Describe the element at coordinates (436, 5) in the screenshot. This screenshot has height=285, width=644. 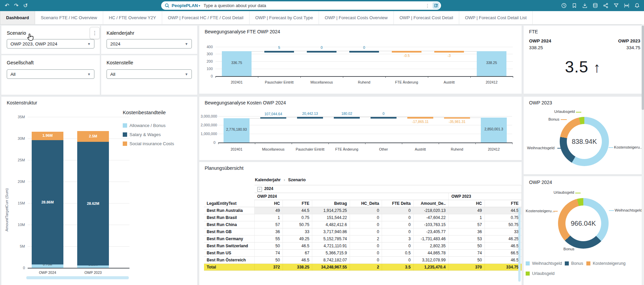
I see `open-q-panel-icon` at that location.